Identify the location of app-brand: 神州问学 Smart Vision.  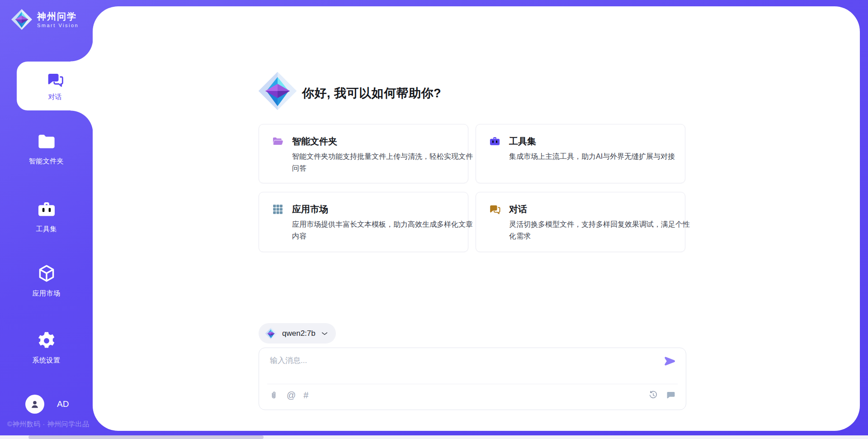
(45, 19).